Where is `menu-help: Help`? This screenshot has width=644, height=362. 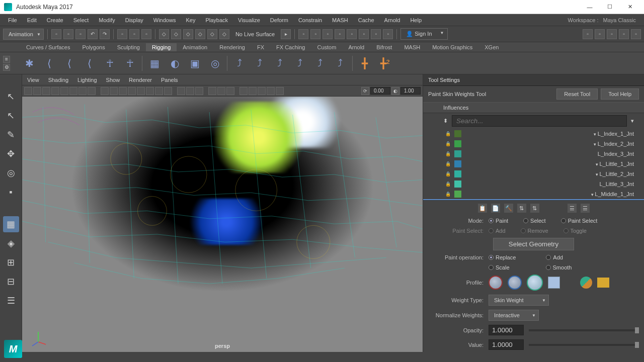 menu-help: Help is located at coordinates (416, 20).